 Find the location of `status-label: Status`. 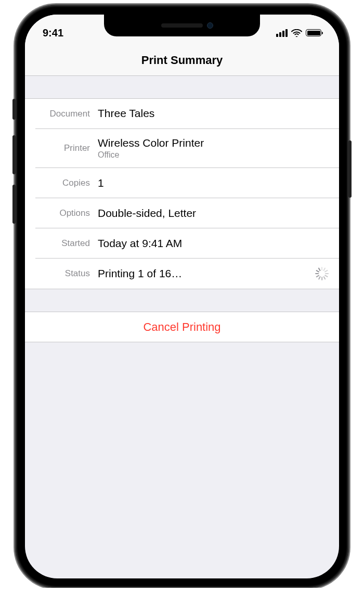

status-label: Status is located at coordinates (67, 274).